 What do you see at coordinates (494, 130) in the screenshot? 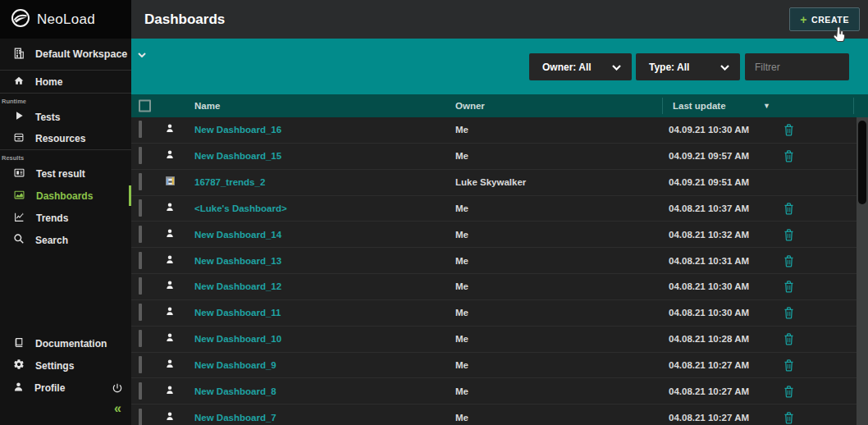
I see `table-row: New Dashboard_16 Me 04.09.21 10:30 AM` at bounding box center [494, 130].